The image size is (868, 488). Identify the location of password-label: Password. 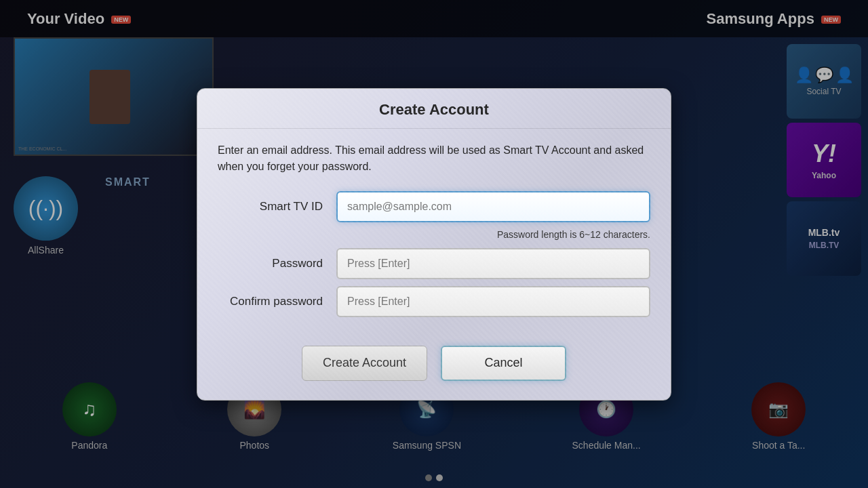
(270, 264).